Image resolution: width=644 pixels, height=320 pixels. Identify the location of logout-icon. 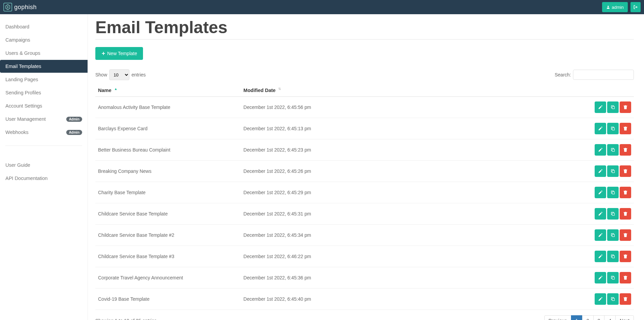
(636, 7).